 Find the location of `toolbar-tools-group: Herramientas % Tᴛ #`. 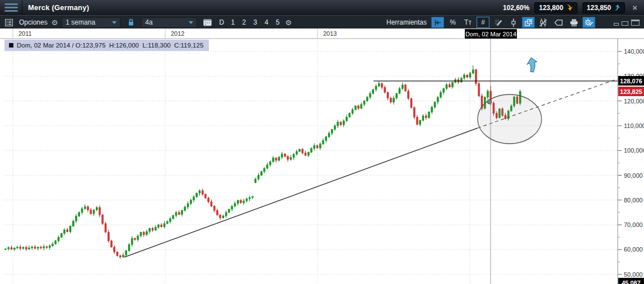

toolbar-tools-group: Herramientas % Tᴛ # is located at coordinates (491, 22).